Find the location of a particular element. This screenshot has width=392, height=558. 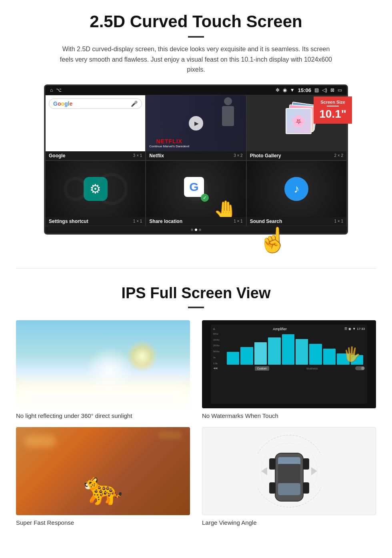

bluetooth-icon: ✻ is located at coordinates (278, 90).